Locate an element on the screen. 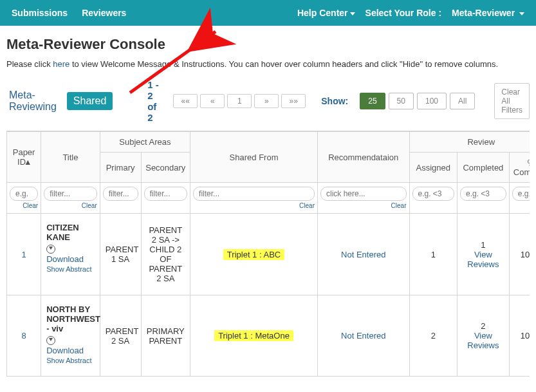  filter-assigned is located at coordinates (434, 194).